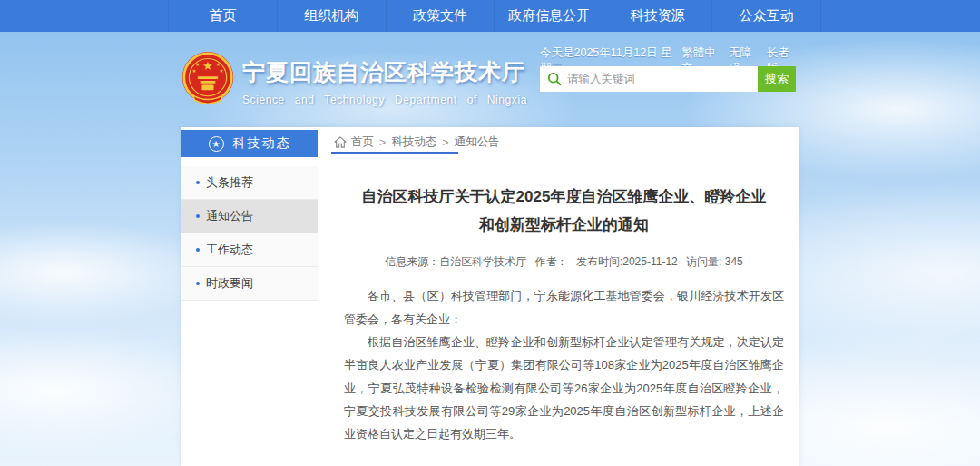  I want to click on meta-source: 信息来源：自治区科学技术厅, so click(456, 262).